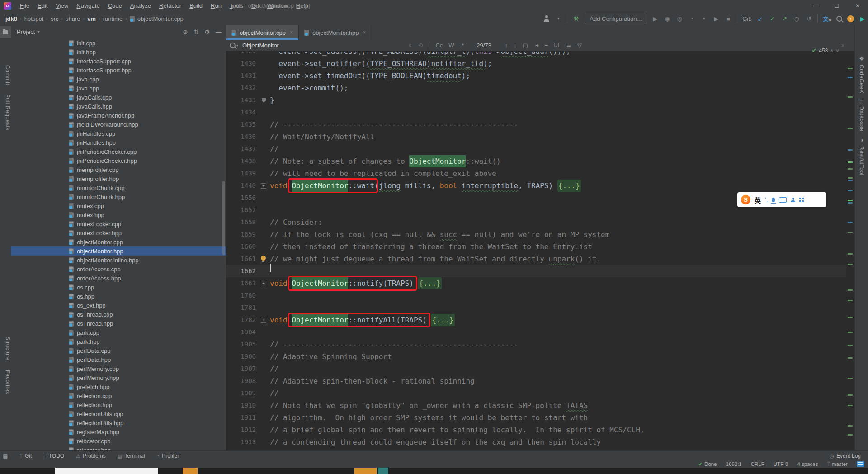 Image resolution: width=868 pixels, height=474 pixels. I want to click on code-line-1434: 1434, so click(536, 112).